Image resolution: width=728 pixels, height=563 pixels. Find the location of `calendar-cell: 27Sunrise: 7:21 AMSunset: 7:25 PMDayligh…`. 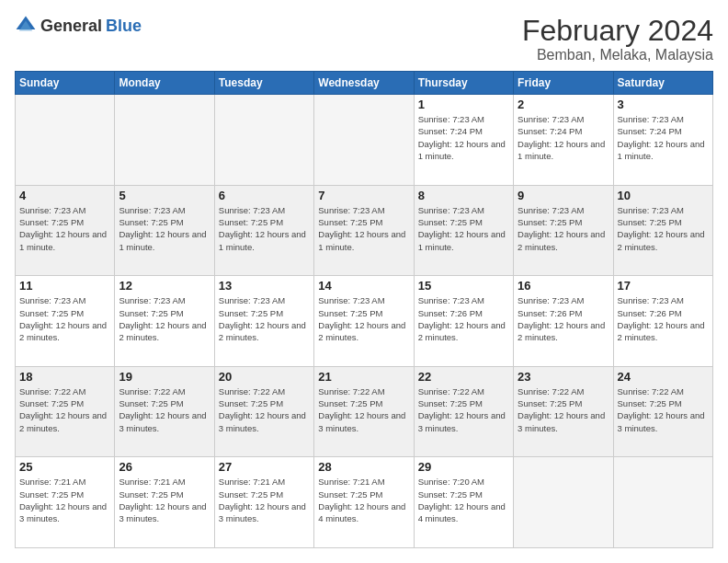

calendar-cell: 27Sunrise: 7:21 AMSunset: 7:25 PMDayligh… is located at coordinates (264, 502).